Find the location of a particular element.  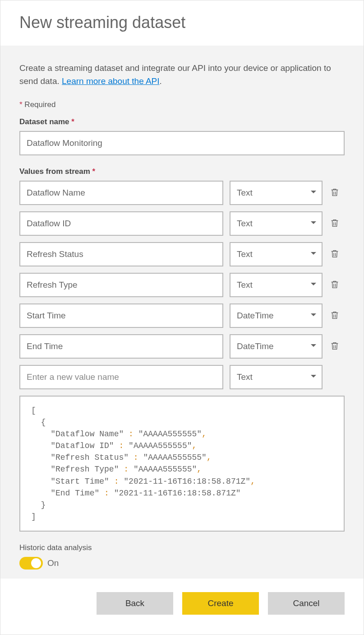

page-title: New streaming dataset is located at coordinates (182, 23).